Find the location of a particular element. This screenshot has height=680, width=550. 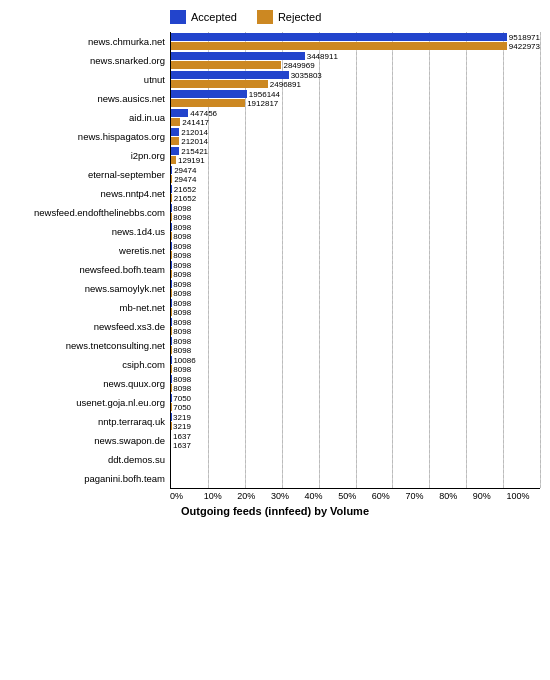

rejected-bar-wrap is located at coordinates (356, 464).